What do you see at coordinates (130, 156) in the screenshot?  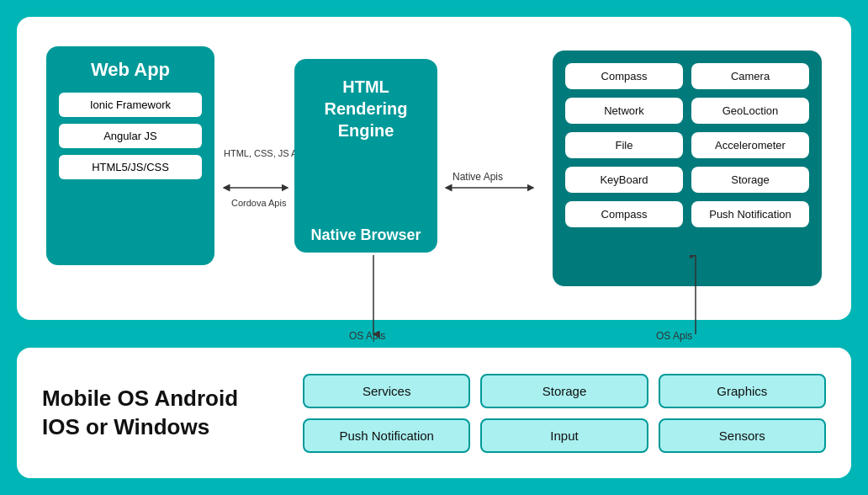 I see `web-app-box: Web App Ionic Framework Angular JS HTML5…` at bounding box center [130, 156].